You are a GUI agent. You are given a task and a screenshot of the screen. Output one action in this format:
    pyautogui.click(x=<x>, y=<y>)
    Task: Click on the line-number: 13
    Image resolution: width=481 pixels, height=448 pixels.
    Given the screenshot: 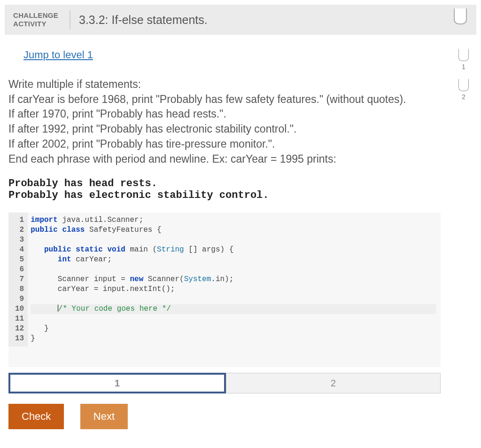 What is the action you would take?
    pyautogui.click(x=20, y=338)
    